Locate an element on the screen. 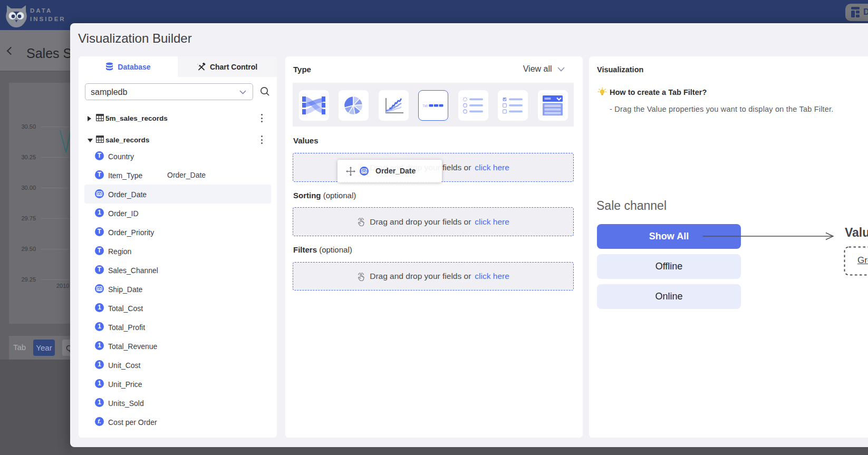 This screenshot has width=868, height=455. svg-text: Tab is located at coordinates (425, 105).